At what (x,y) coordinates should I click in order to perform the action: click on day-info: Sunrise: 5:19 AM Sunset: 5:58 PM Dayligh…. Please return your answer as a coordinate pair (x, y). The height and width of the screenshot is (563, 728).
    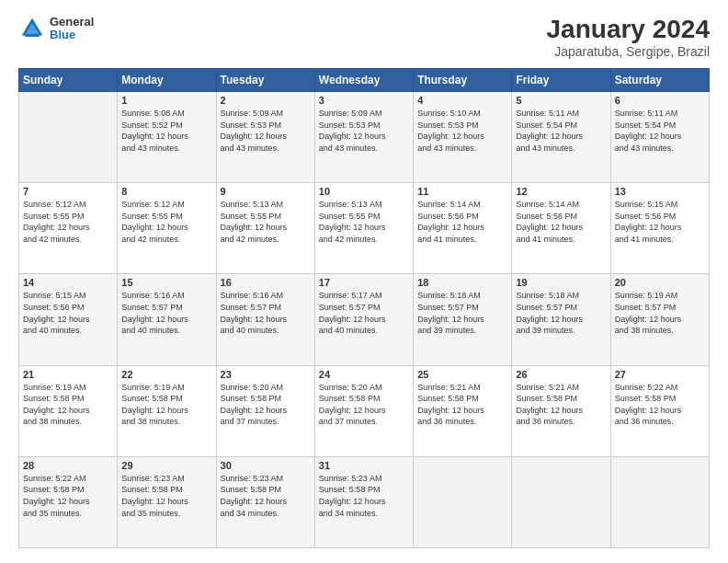
    Looking at the image, I should click on (68, 405).